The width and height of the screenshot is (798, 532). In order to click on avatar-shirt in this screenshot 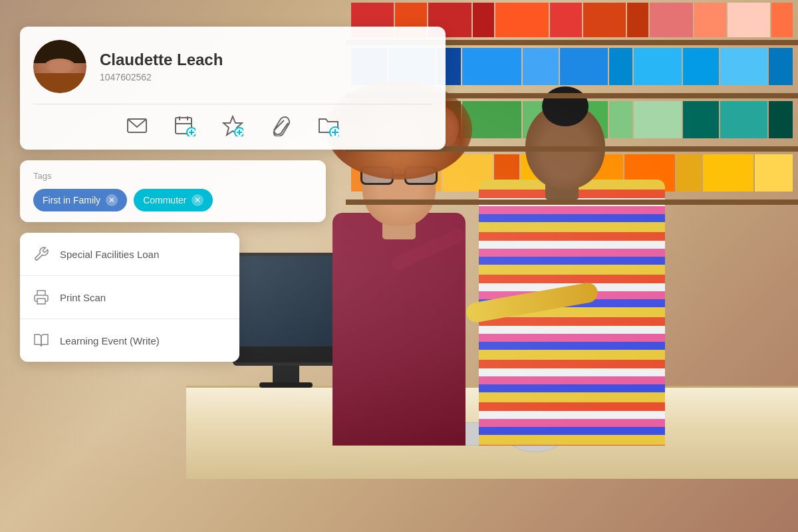, I will do `click(60, 83)`.